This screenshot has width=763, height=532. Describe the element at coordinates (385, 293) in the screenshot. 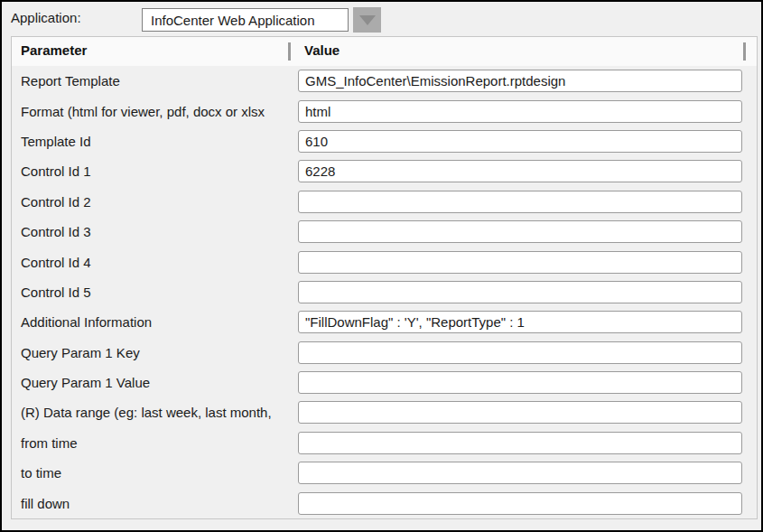

I see `table-row: Control Id 5` at that location.